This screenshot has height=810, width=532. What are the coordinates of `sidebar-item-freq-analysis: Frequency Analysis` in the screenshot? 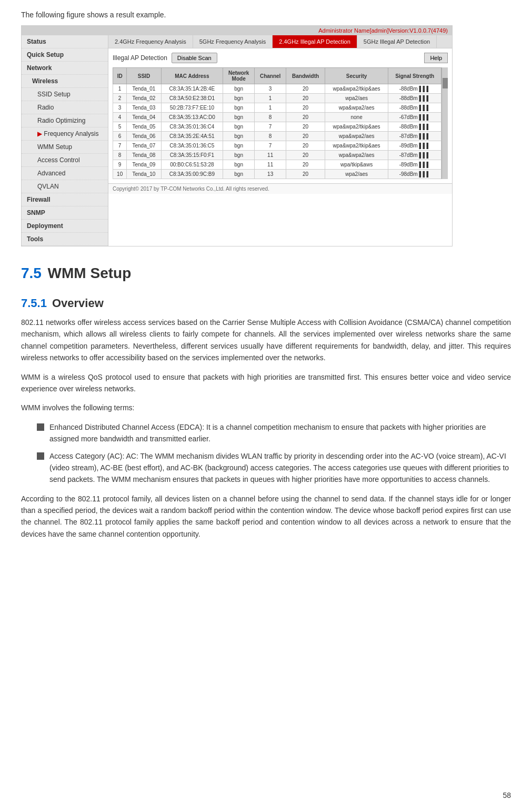 It's located at (65, 134).